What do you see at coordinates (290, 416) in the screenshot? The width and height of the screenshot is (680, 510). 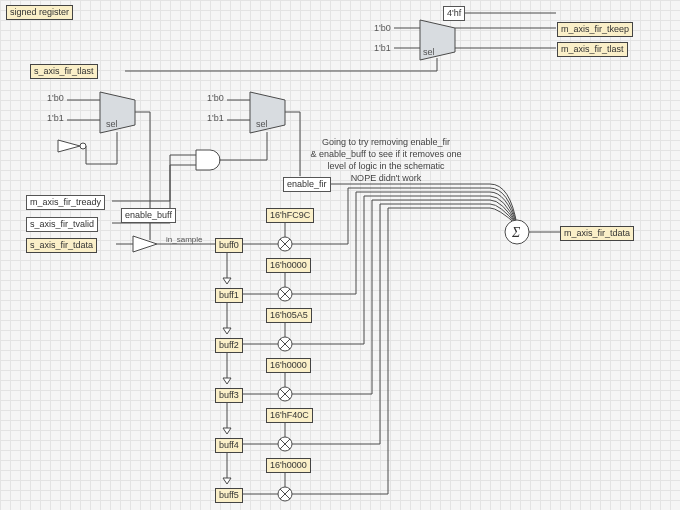 I see `coef-4: 16'hF40C` at bounding box center [290, 416].